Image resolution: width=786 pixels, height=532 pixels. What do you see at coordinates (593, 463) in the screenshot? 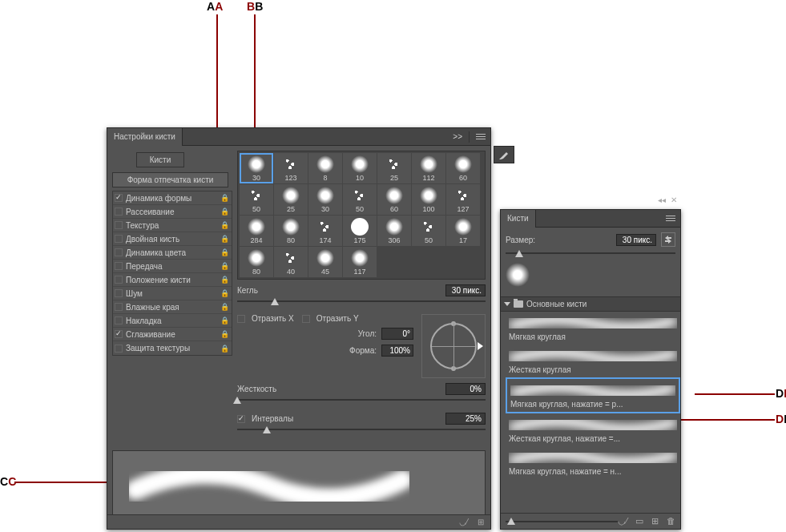
I see `preset-item: Мягкая круглая, нажатие = н...` at bounding box center [593, 463].